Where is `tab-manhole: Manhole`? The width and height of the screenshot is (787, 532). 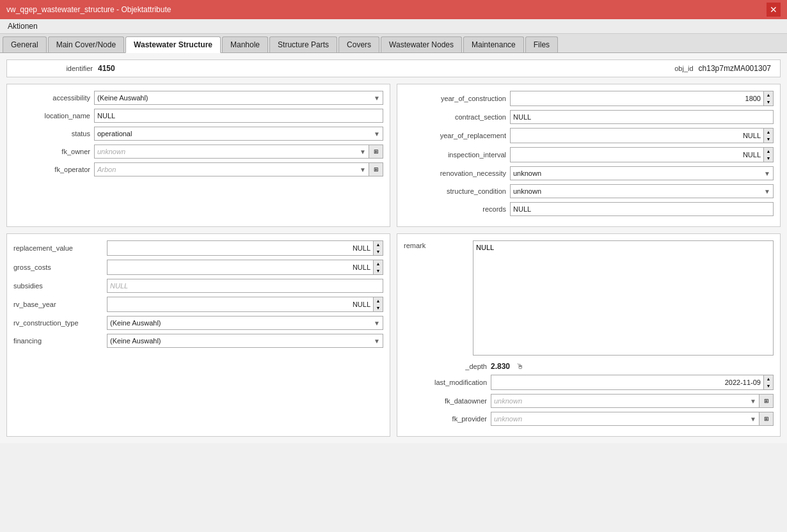 tab-manhole: Manhole is located at coordinates (245, 45).